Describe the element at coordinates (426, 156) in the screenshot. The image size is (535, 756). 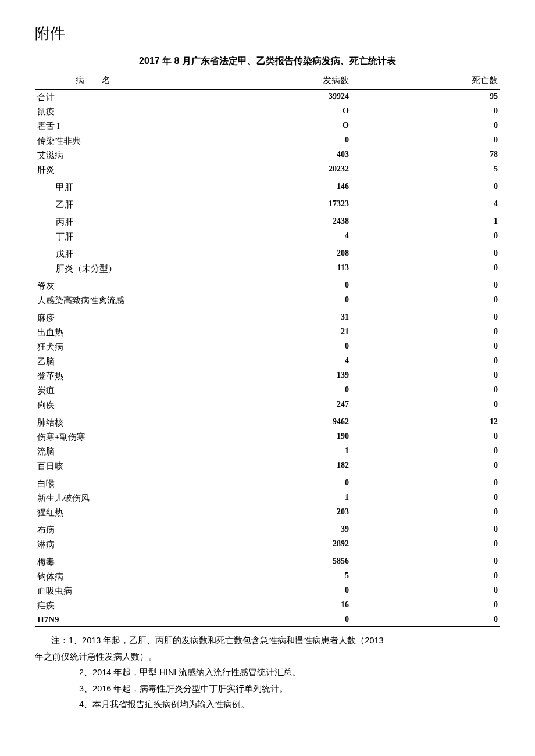
I see `deaths-value: 78` at that location.